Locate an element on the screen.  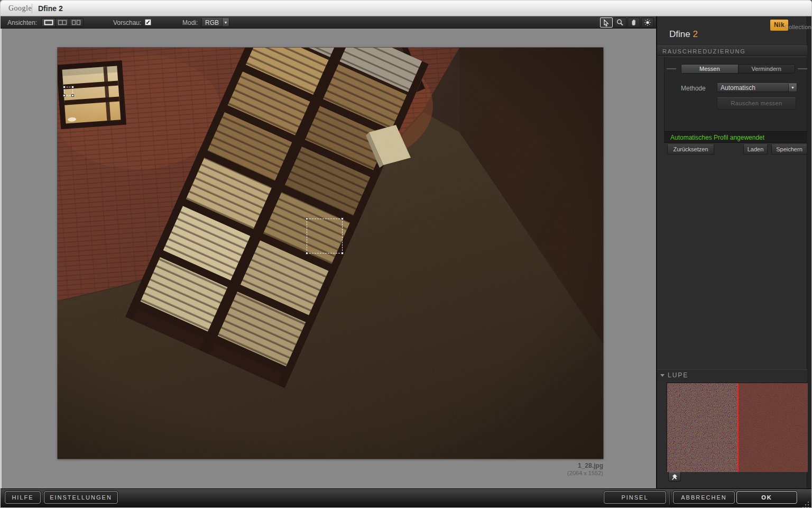
lightbulb-tool-button is located at coordinates (648, 22).